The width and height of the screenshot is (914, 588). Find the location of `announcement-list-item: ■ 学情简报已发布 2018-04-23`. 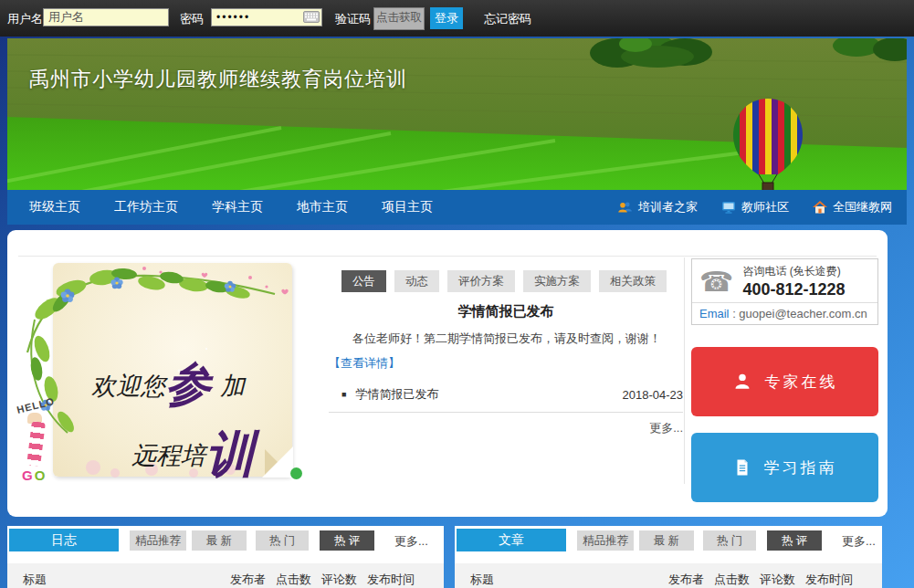

announcement-list-item: ■ 学情简报已发布 2018-04-23 is located at coordinates (506, 394).